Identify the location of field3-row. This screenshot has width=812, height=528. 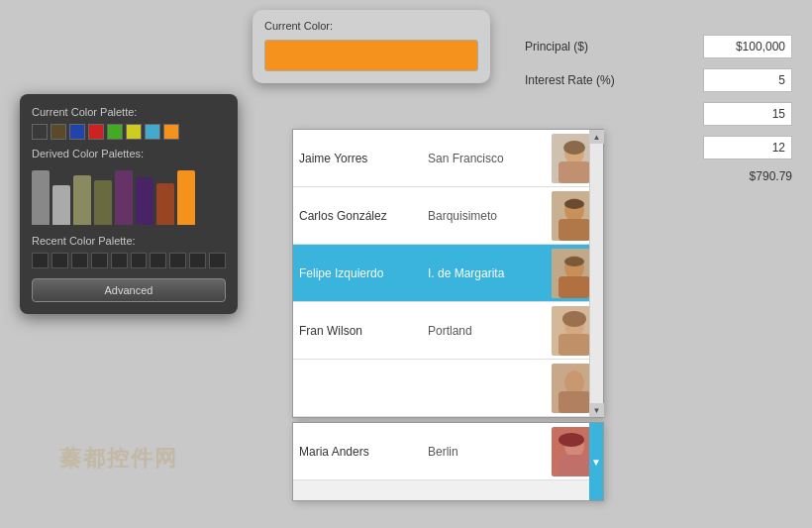
(659, 114).